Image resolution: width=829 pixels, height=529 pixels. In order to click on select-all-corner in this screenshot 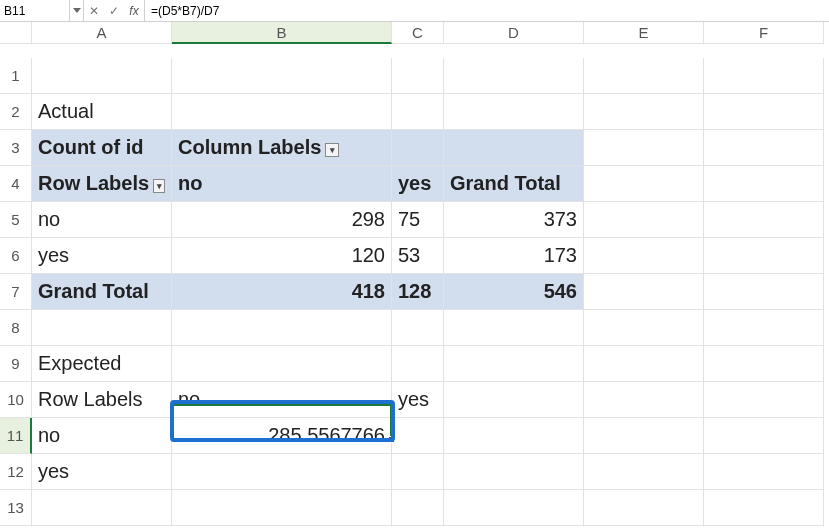, I will do `click(16, 33)`.